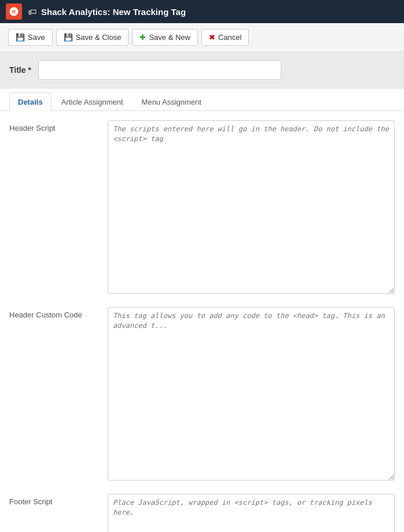  What do you see at coordinates (32, 12) in the screenshot?
I see `tag-icon: 🏷` at bounding box center [32, 12].